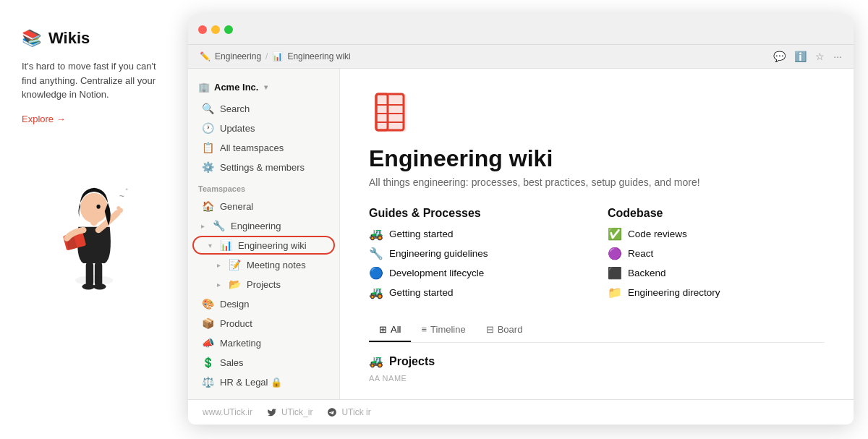  What do you see at coordinates (94, 230) in the screenshot?
I see `illustration: ~ *` at bounding box center [94, 230].